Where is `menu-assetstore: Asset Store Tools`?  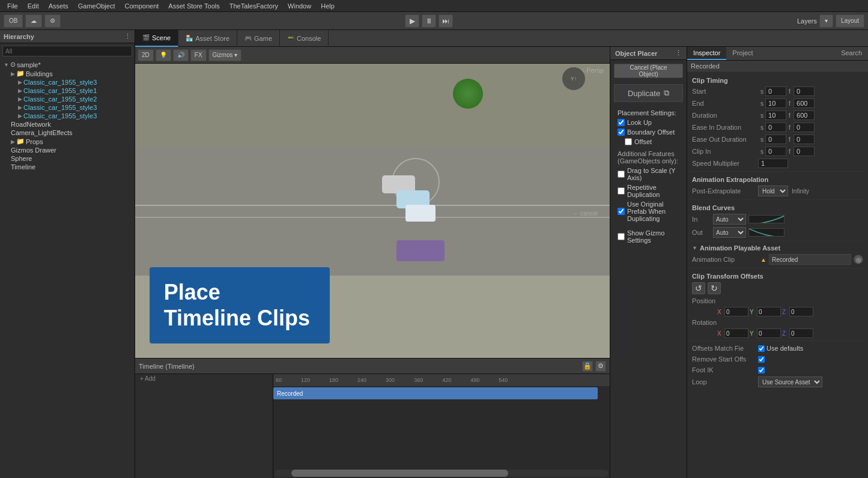
menu-assetstore: Asset Store Tools is located at coordinates (193, 6).